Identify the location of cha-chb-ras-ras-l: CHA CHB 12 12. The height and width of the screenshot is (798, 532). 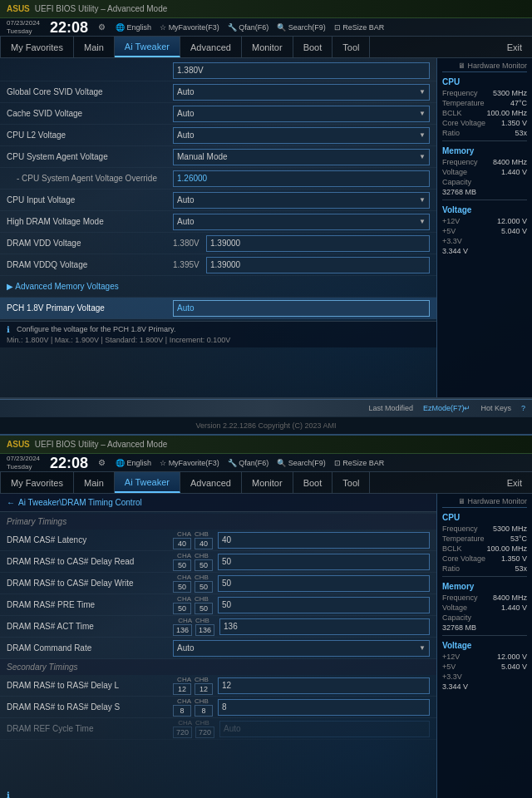
(193, 685).